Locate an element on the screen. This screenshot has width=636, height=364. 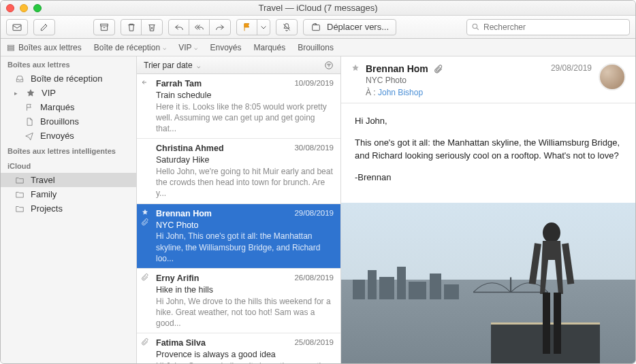
message-subject: Provence is always a good idea is located at coordinates (245, 355).